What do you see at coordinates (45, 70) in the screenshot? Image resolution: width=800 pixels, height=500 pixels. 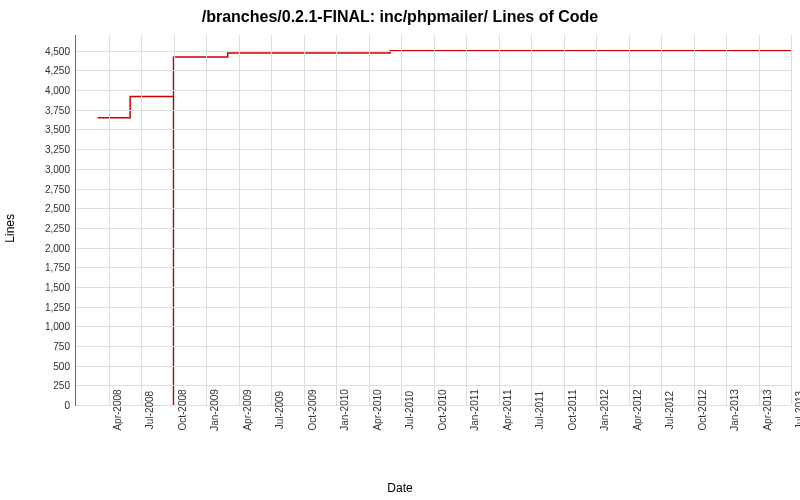 I see `y-tick-label: 4,250` at bounding box center [45, 70].